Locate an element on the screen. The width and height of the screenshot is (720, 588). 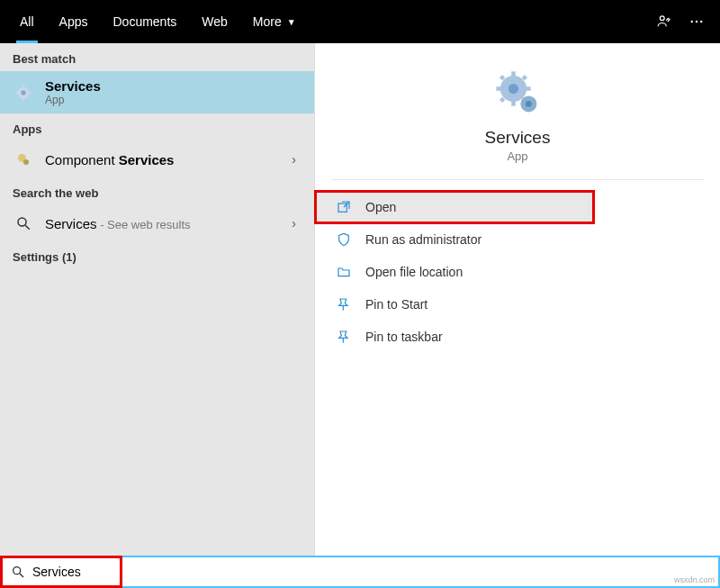
watermark: wsxdn.com is located at coordinates (695, 580).